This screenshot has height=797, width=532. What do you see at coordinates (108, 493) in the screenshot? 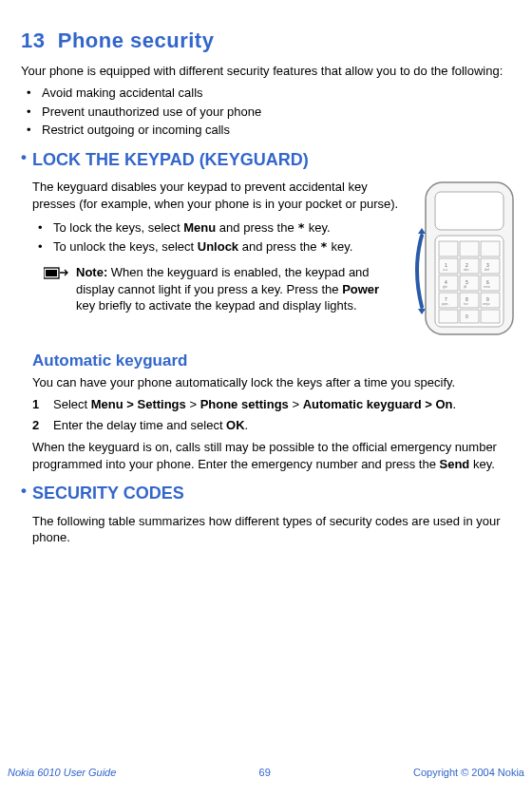
I see `security-codes-heading: SECURITY CODES` at bounding box center [108, 493].